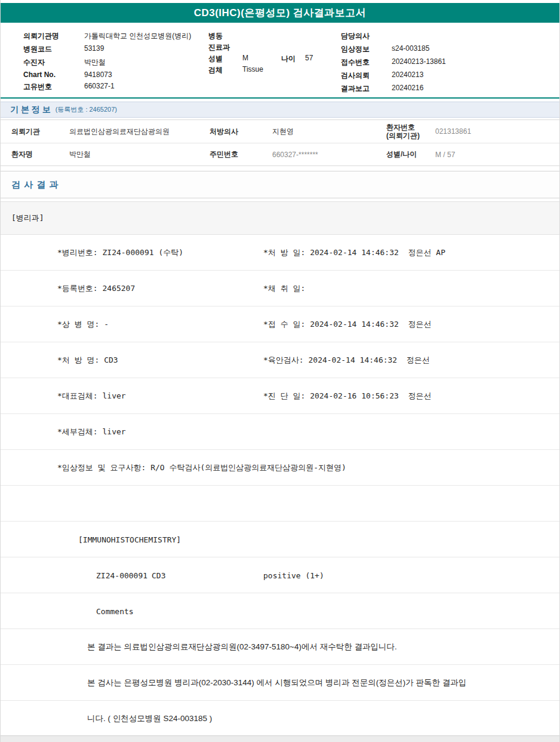 Image resolution: width=560 pixels, height=742 pixels. I want to click on specimen-label: 검체, so click(226, 69).